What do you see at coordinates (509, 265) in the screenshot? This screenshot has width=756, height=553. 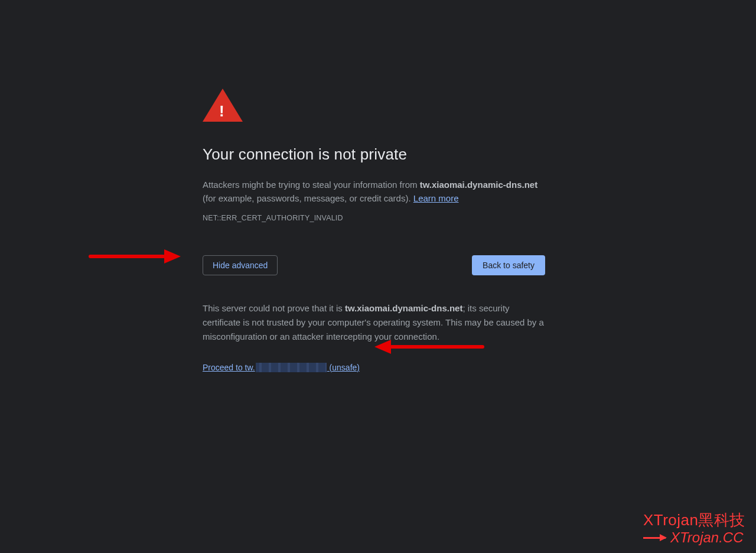 I see `back-to-safety-button: Back to safety` at bounding box center [509, 265].